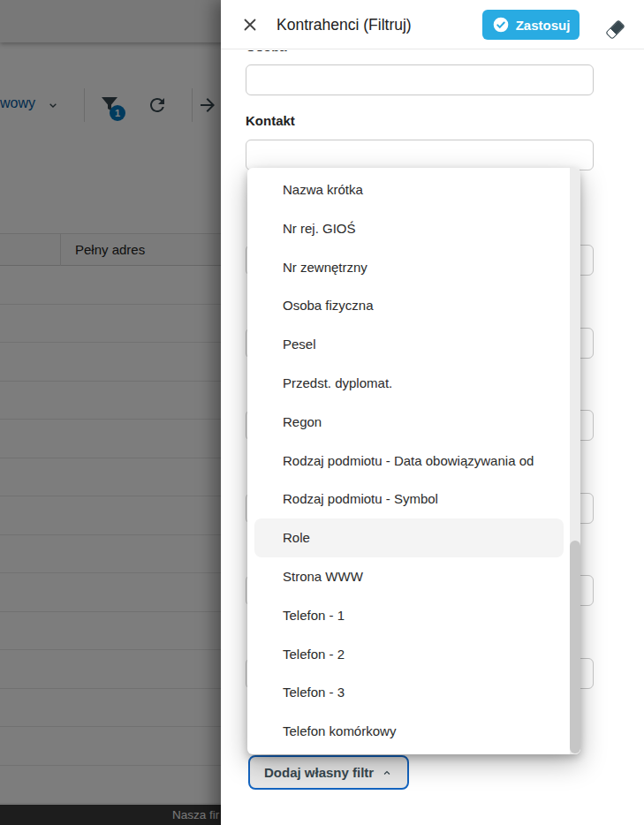  I want to click on dropdown-item: Telefon - 3, so click(408, 693).